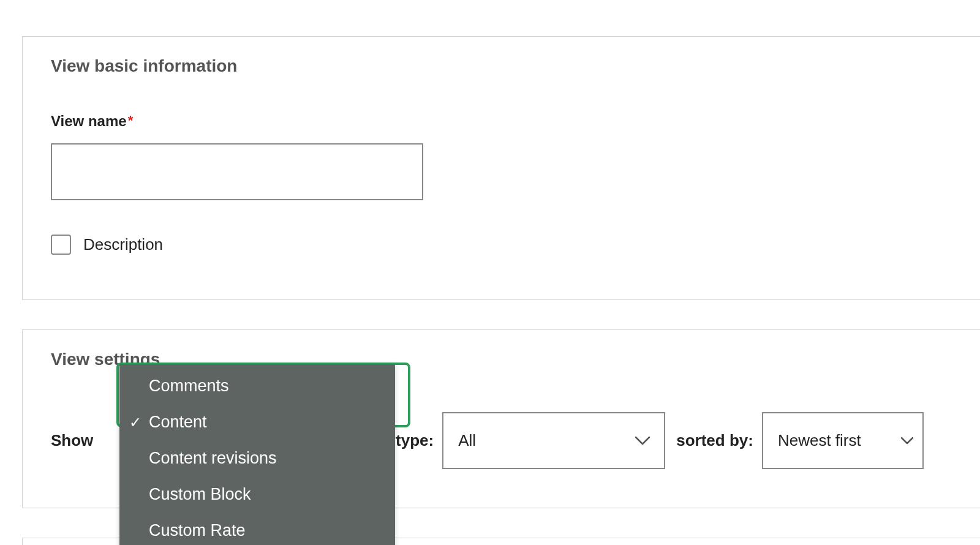  What do you see at coordinates (131, 120) in the screenshot?
I see `required-mark: *` at bounding box center [131, 120].